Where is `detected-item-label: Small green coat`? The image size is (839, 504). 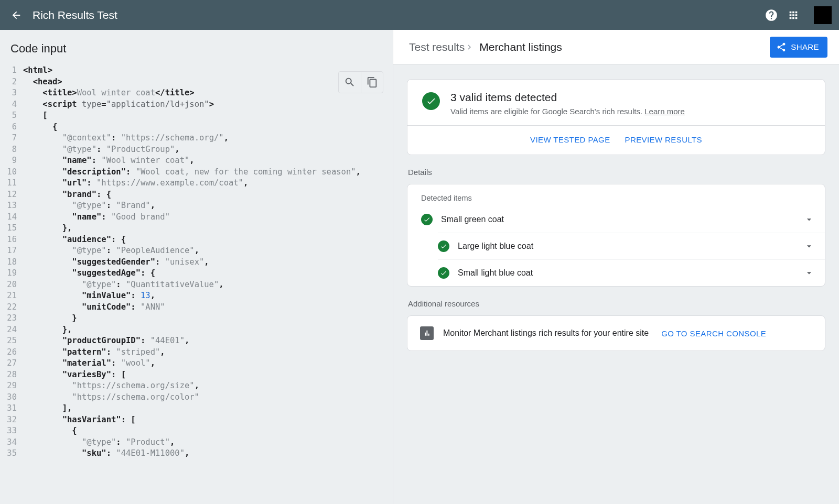
detected-item-label: Small green coat is located at coordinates (622, 220).